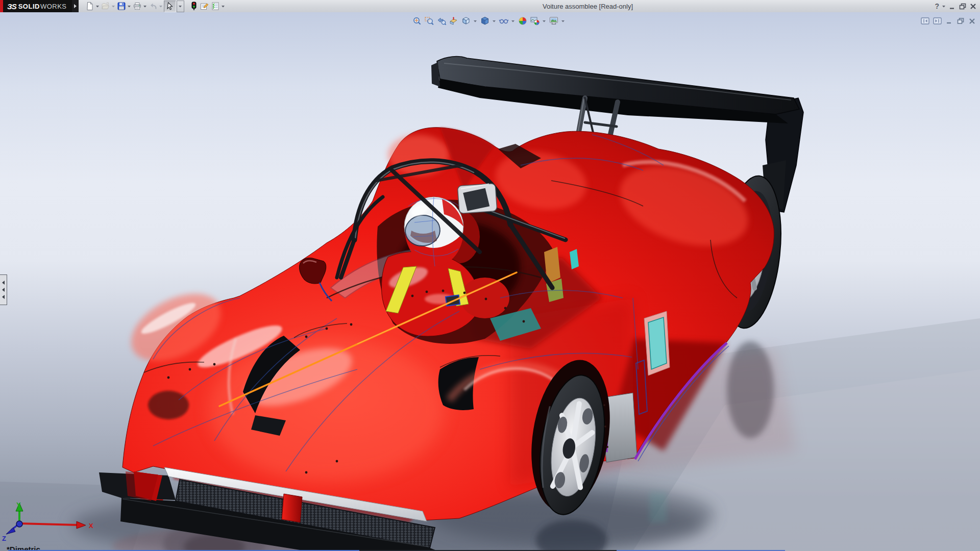 This screenshot has width=980, height=551. What do you see at coordinates (429, 20) in the screenshot?
I see `zoom-to-area-icon` at bounding box center [429, 20].